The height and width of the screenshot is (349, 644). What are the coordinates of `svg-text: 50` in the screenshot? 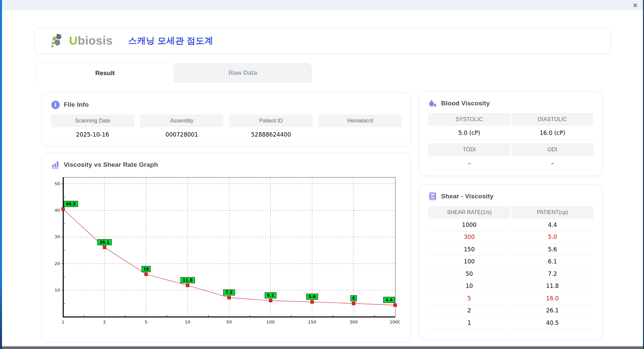 It's located at (57, 184).